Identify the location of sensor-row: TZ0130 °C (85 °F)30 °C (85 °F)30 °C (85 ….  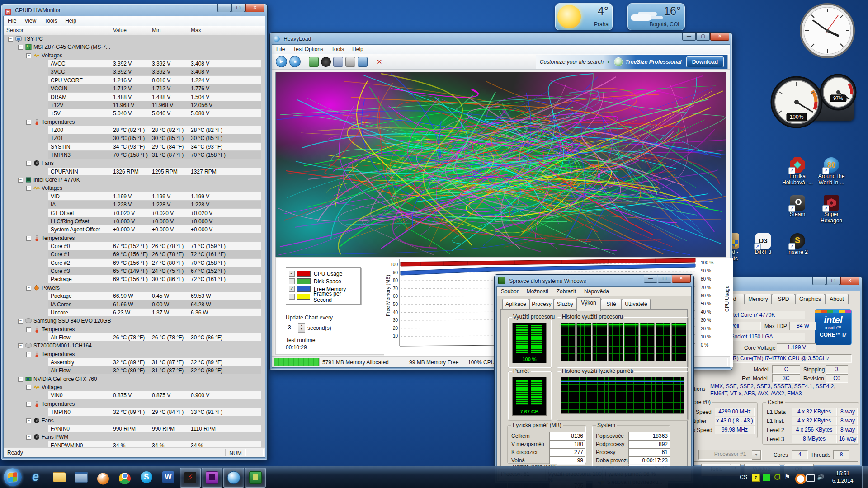
(134, 138).